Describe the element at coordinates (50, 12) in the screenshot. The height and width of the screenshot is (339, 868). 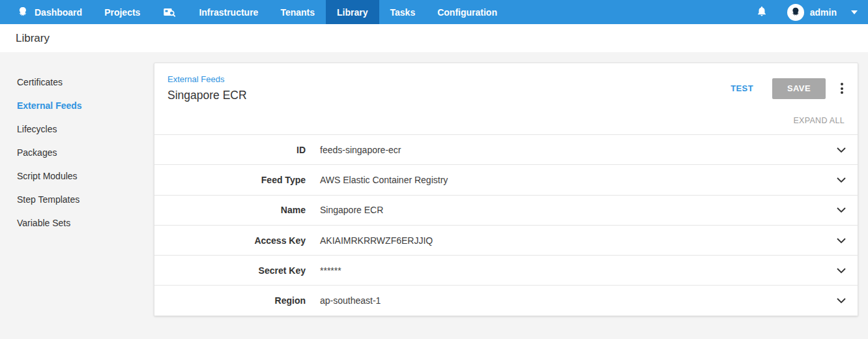
I see `nav-item-dashboard: Dashboard` at that location.